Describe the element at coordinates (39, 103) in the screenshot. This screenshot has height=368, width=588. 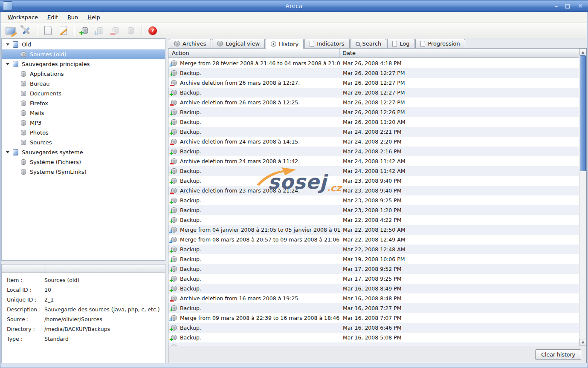
I see `tree-item-label: Firefox` at that location.